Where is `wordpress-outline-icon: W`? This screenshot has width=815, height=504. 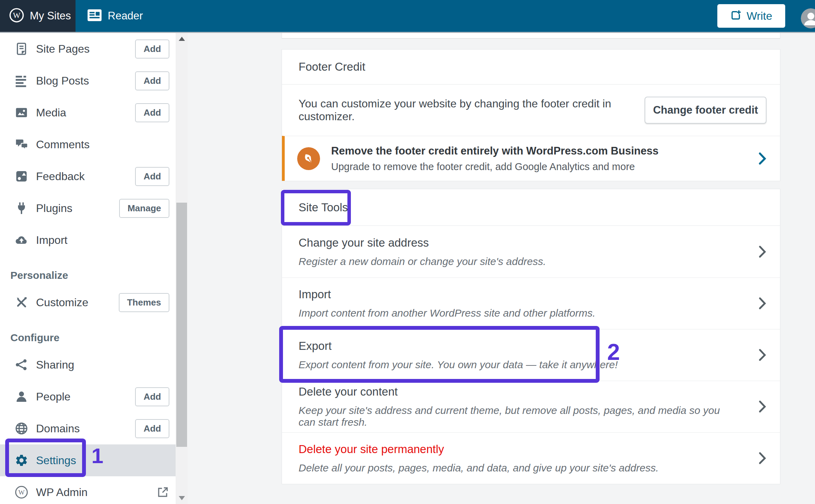 wordpress-outline-icon: W is located at coordinates (21, 492).